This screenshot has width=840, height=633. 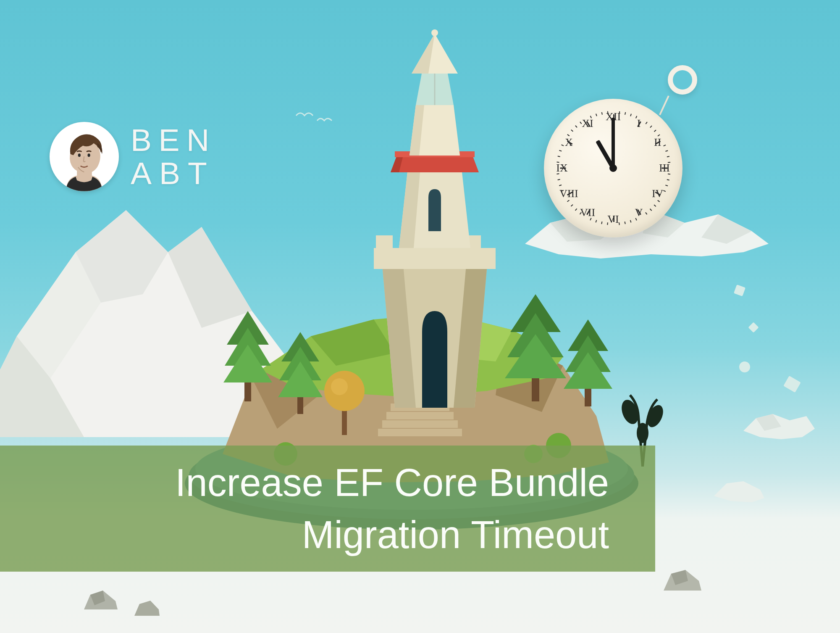 I want to click on birds-icon, so click(x=315, y=119).